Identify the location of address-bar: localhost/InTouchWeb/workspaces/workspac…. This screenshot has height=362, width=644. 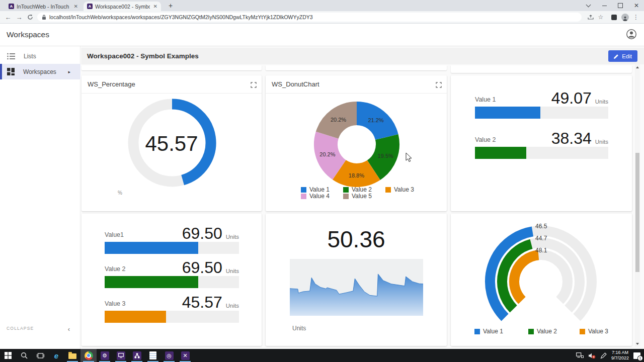
(309, 17).